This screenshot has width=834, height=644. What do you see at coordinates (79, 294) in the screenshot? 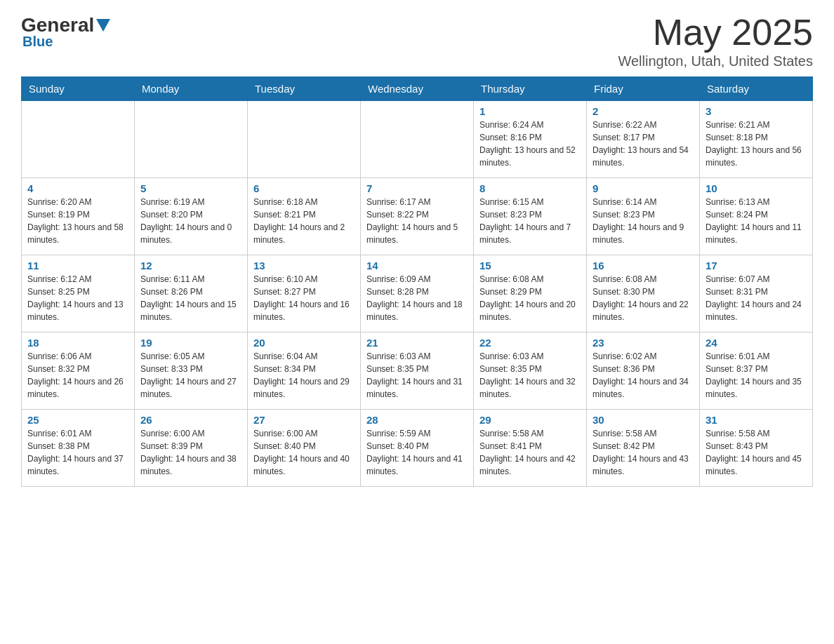
I see `calendar-cell: 11Sunrise: 6:12 AM Sunset: 8:25 PM Dayli…` at bounding box center [79, 294].